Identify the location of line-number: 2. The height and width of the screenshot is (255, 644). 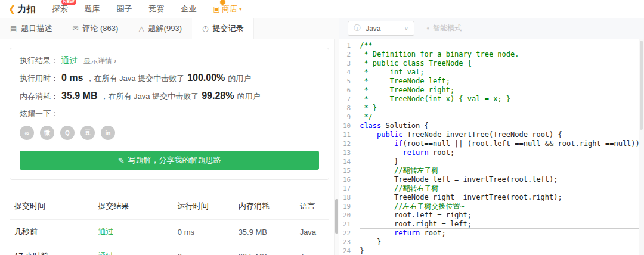
(349, 55).